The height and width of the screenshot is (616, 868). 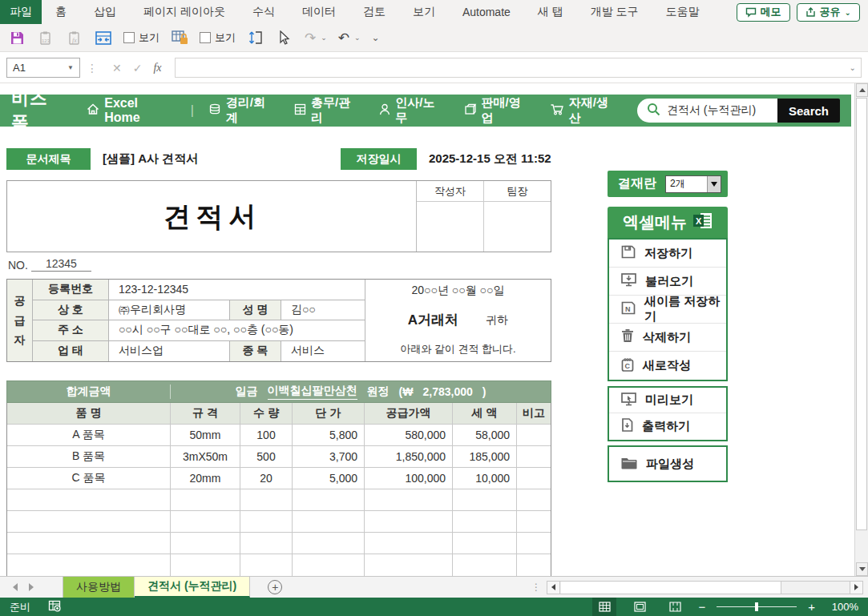 I want to click on protect-sheet-icon, so click(x=180, y=38).